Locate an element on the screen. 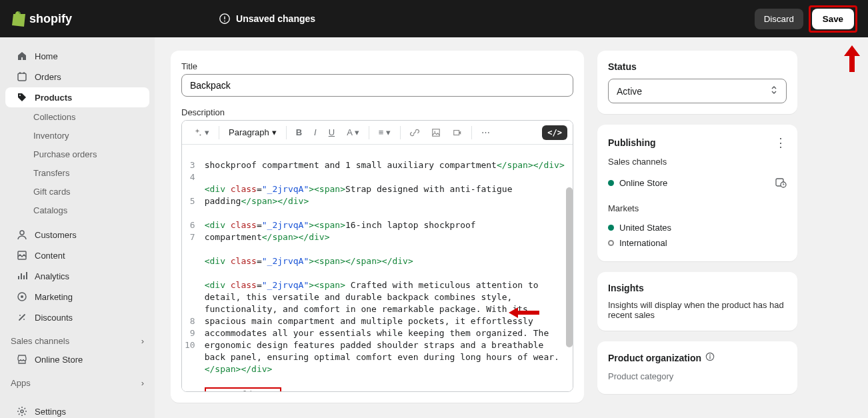 The image size is (868, 418). discard-button: Discard is located at coordinates (779, 19).